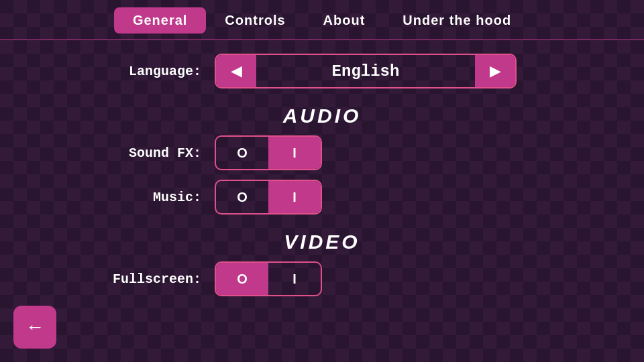 The height and width of the screenshot is (362, 644). I want to click on language-row: Language: ◀ English ▶, so click(322, 71).